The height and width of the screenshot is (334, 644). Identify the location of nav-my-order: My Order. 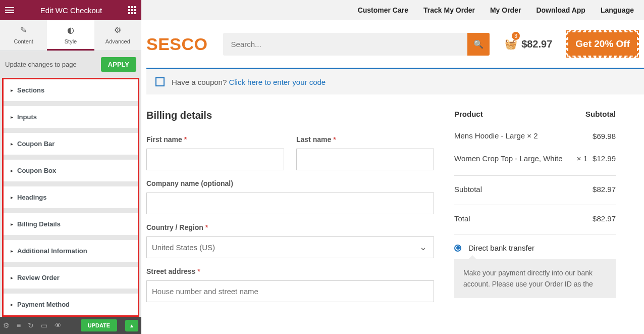
(506, 10).